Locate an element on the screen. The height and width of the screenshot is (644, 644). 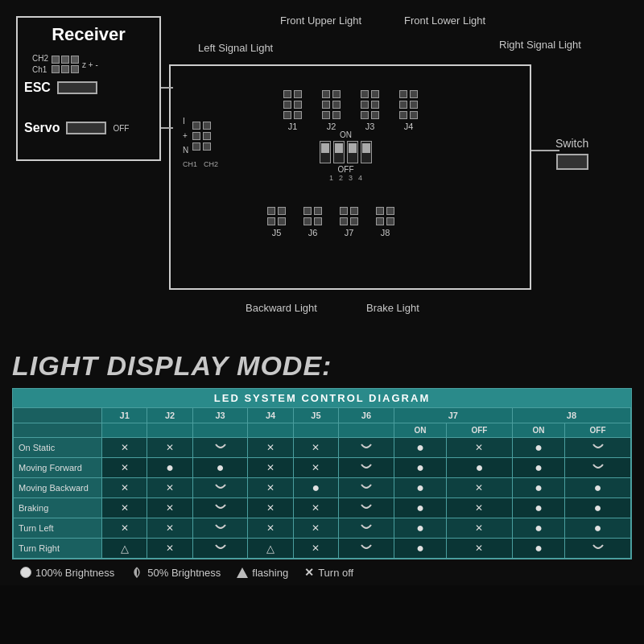
wire-switch is located at coordinates (546, 151).